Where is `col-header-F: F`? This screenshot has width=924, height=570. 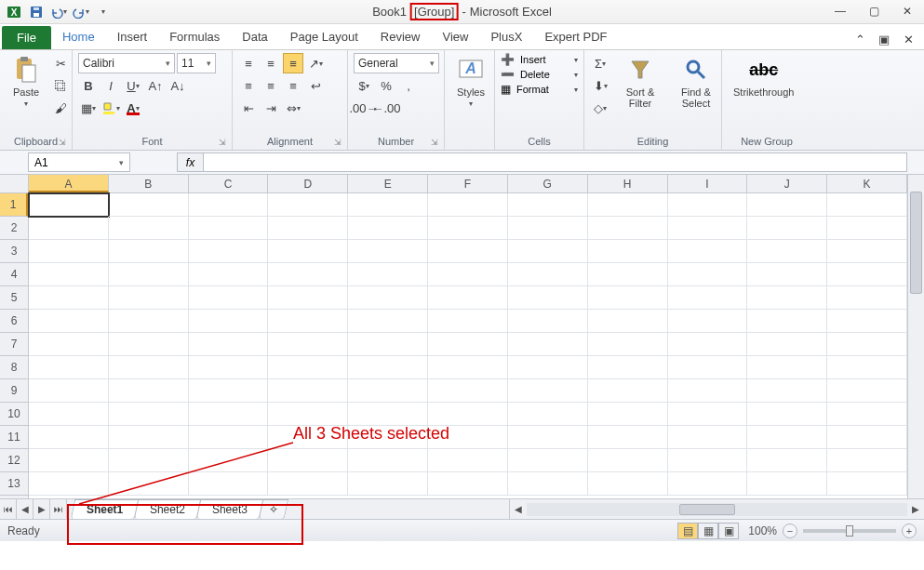 col-header-F: F is located at coordinates (468, 184).